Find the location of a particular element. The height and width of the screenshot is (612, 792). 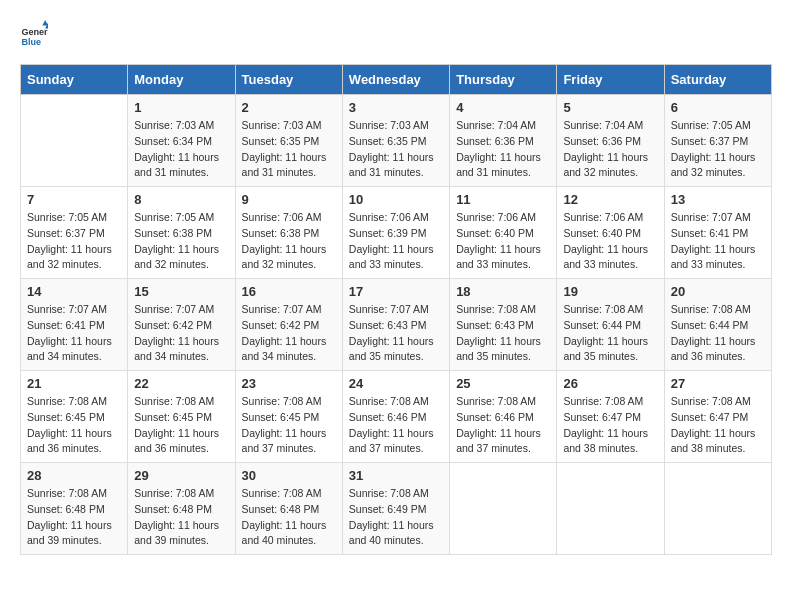

day-number: 2 is located at coordinates (289, 108).